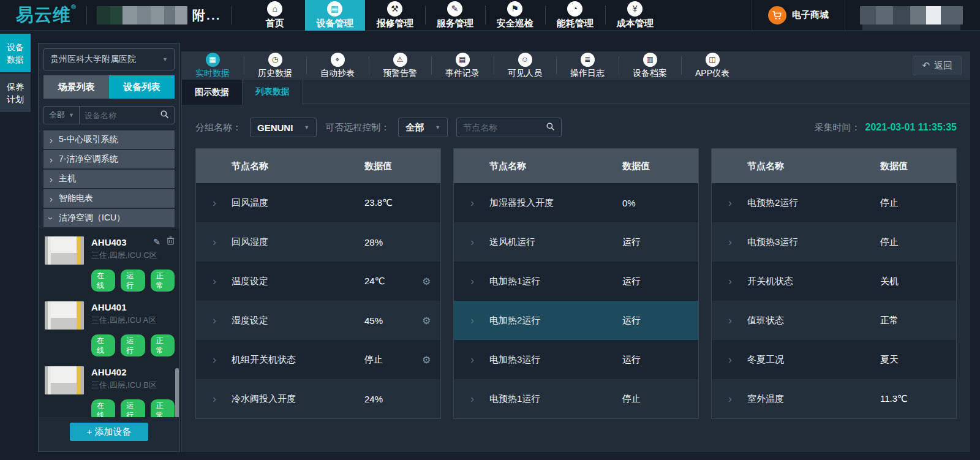  What do you see at coordinates (526, 60) in the screenshot?
I see `visible-personnel-icon: ☺` at bounding box center [526, 60].